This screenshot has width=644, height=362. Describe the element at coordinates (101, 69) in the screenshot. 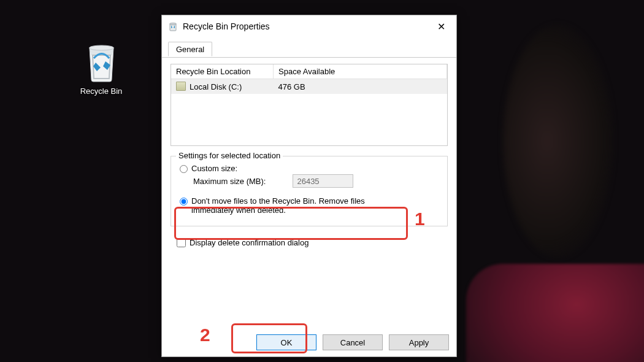

I see `recycle-bin-desktop-icon: Recycle Bin` at that location.